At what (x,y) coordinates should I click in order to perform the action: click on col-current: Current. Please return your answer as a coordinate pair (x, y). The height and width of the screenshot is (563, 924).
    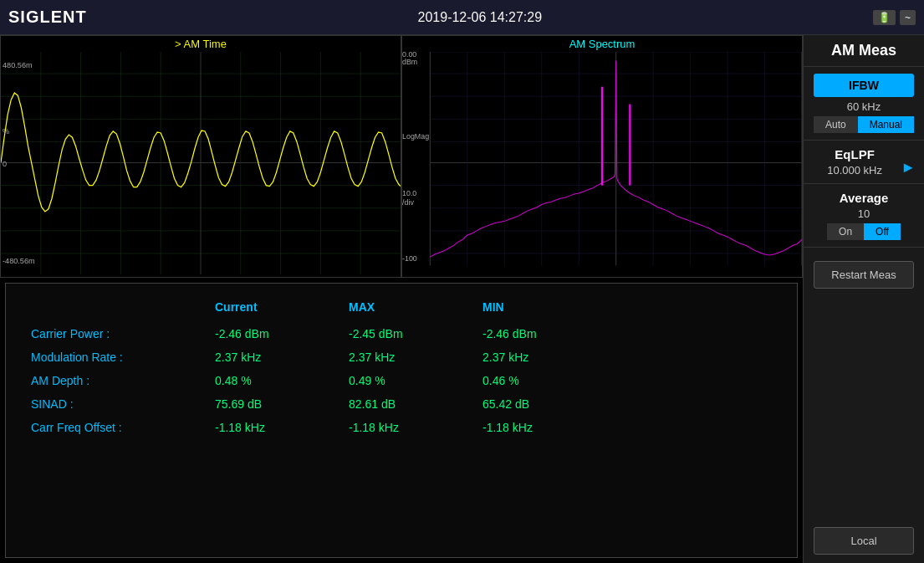
    Looking at the image, I should click on (282, 307).